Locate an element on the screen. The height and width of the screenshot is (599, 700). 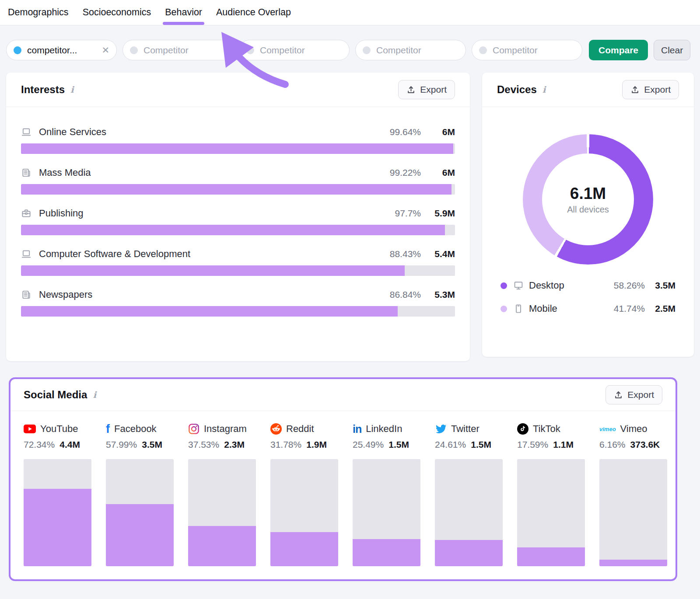
platform-name: Twitter is located at coordinates (466, 429).